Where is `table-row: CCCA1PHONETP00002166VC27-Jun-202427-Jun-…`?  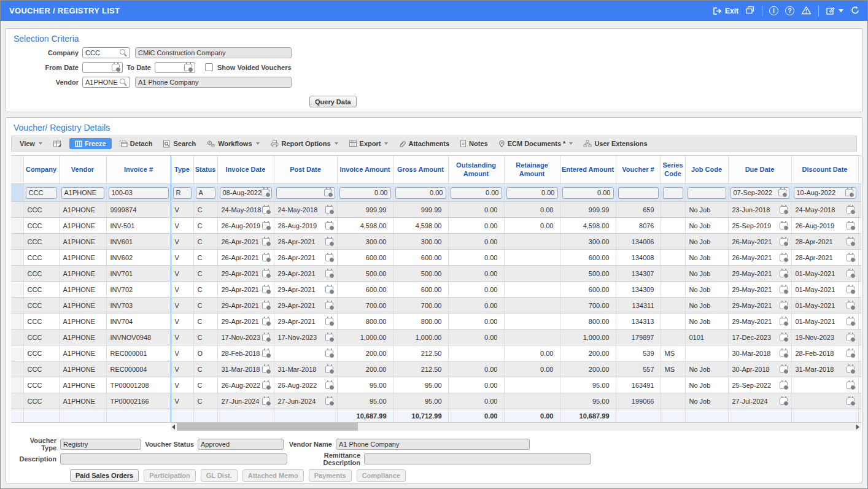
table-row: CCCA1PHONETP00002166VC27-Jun-202427-Jun-… is located at coordinates (436, 401).